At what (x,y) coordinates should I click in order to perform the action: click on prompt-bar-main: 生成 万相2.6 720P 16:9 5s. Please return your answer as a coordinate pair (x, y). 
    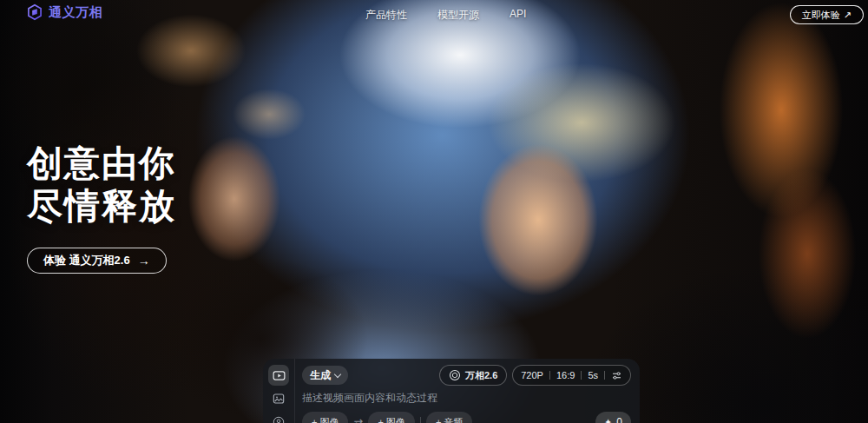
    Looking at the image, I should click on (467, 391).